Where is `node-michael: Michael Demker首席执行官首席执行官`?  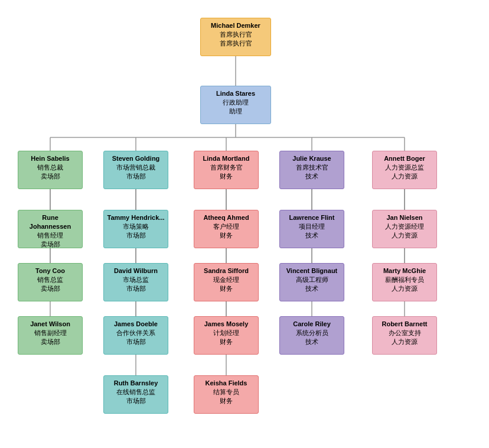 node-michael: Michael Demker首席执行官首席执行官 is located at coordinates (236, 37).